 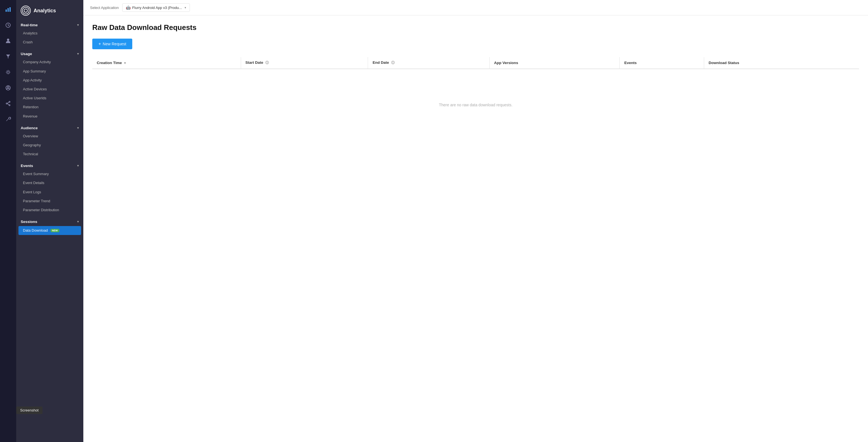 What do you see at coordinates (8, 9) in the screenshot?
I see `bar-chart-icon` at bounding box center [8, 9].